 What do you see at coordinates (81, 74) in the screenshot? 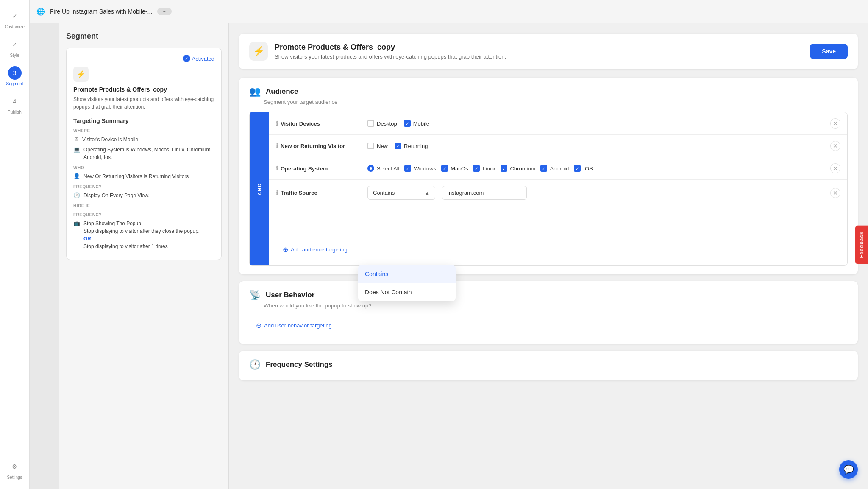
I see `lightning-icon: ⚡` at bounding box center [81, 74].